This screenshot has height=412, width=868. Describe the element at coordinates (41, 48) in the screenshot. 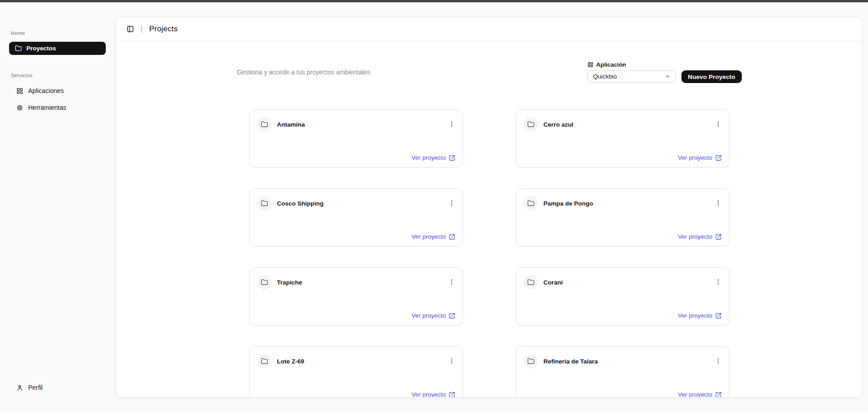

I see `sidebar-item-label: Proyectos` at that location.